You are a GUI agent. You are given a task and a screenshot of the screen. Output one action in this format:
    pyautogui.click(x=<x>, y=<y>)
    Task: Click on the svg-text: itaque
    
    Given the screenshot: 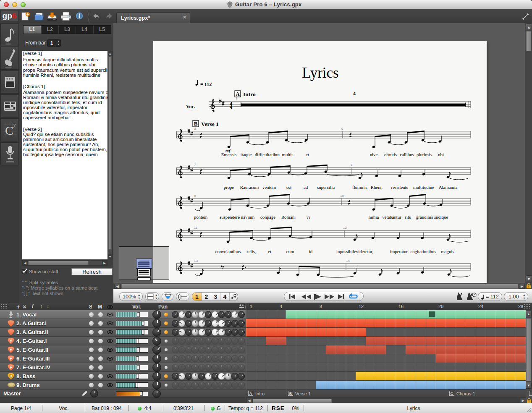 What is the action you would take?
    pyautogui.click(x=246, y=154)
    